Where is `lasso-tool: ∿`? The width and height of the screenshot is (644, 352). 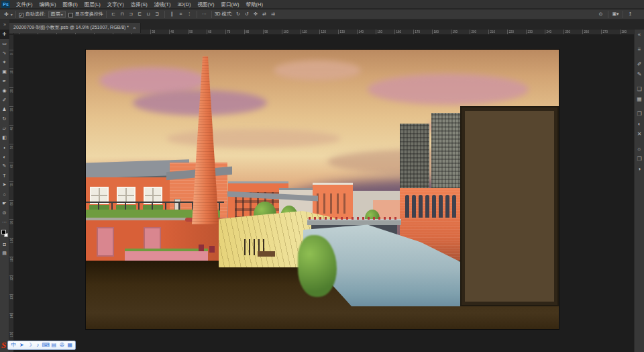 lasso-tool: ∿ is located at coordinates (5, 53).